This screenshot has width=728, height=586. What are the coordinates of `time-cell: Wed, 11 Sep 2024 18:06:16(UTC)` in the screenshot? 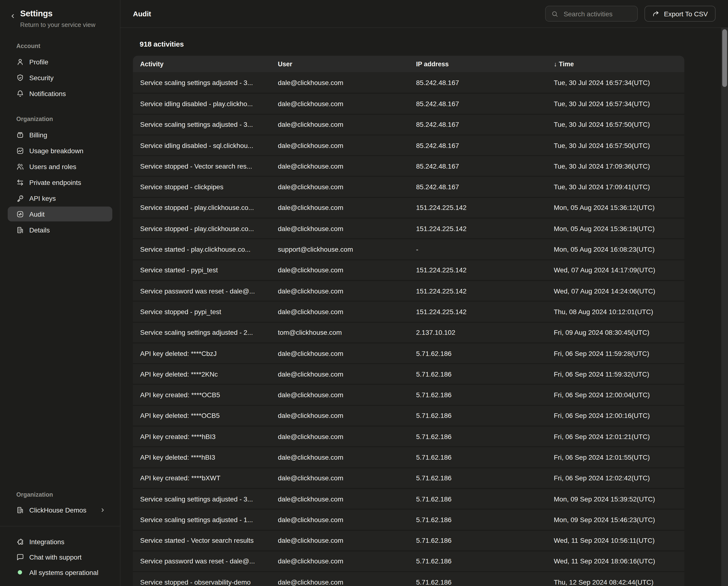 It's located at (619, 561).